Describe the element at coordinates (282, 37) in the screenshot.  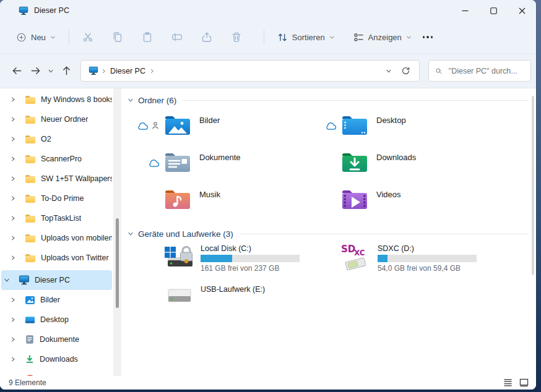
I see `sort-icon` at that location.